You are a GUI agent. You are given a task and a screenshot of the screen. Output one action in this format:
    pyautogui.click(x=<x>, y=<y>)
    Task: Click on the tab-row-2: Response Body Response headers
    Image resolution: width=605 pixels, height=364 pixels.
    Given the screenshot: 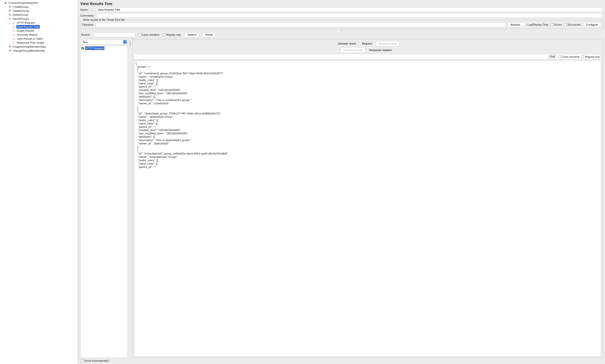 What is the action you would take?
    pyautogui.click(x=368, y=50)
    